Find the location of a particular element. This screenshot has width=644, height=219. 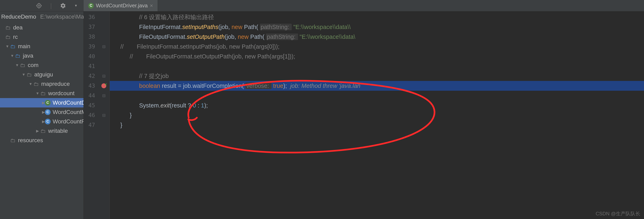

tree-item-mapreduce: 🗀mapreduce is located at coordinates (42, 84).